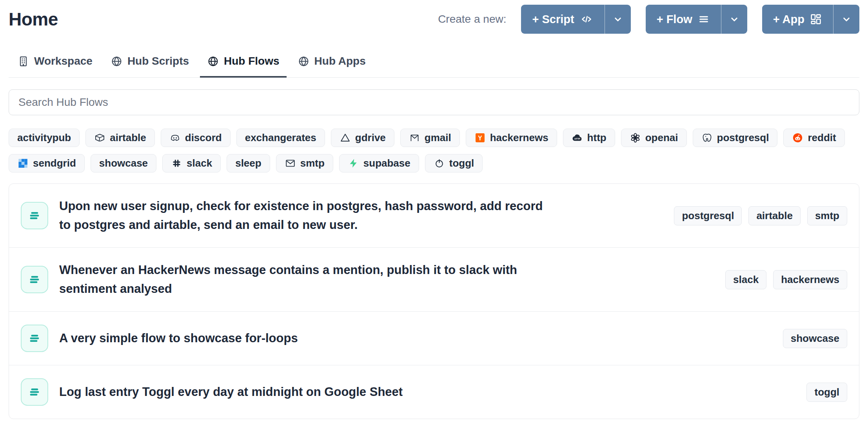 The width and height of the screenshot is (868, 432). What do you see at coordinates (511, 138) in the screenshot?
I see `filter-tag-hackernews: Yhackernews` at bounding box center [511, 138].